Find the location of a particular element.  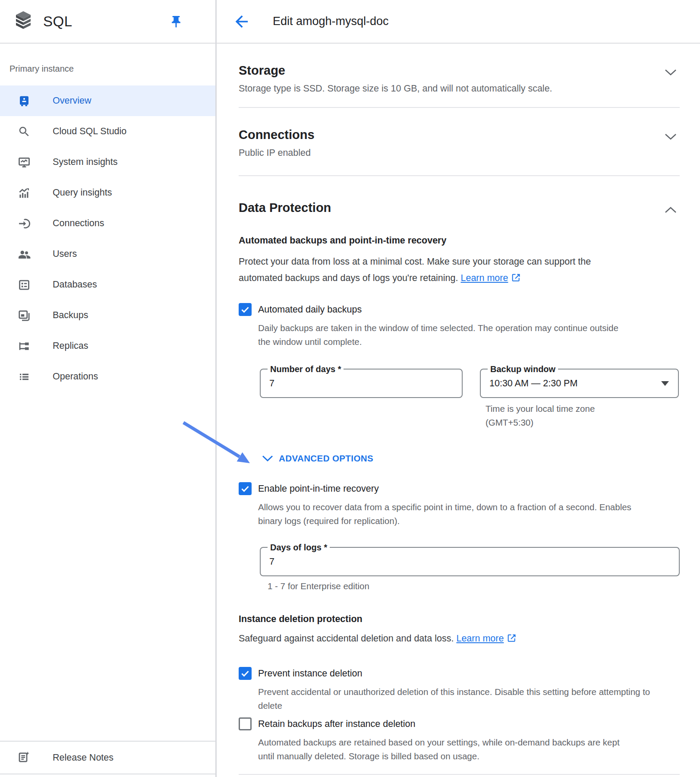

dropdown-caret-icon is located at coordinates (665, 383).